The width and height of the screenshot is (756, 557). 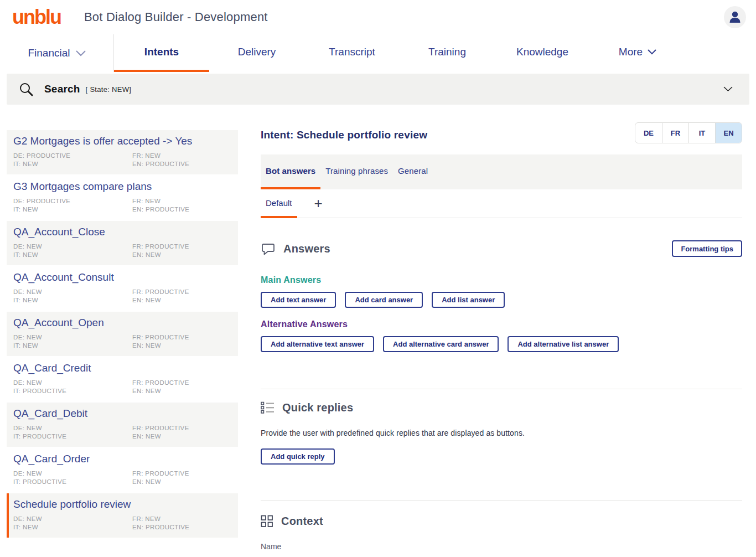 I want to click on project-selector: Financial, so click(x=57, y=53).